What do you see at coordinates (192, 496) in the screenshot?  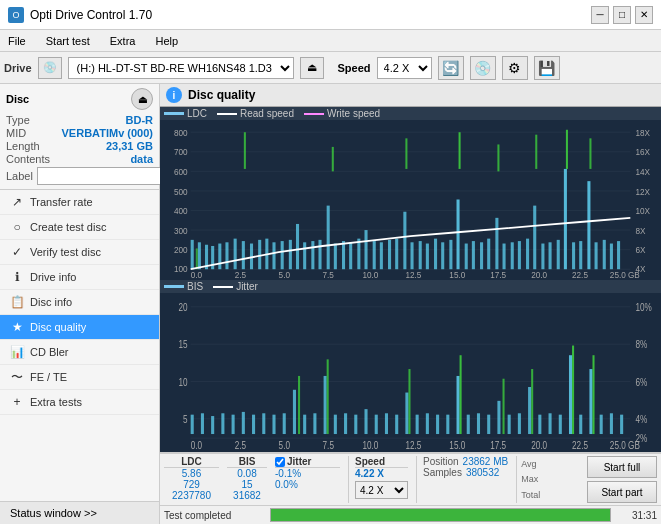 I see `ldc-total: 2237780` at bounding box center [192, 496].